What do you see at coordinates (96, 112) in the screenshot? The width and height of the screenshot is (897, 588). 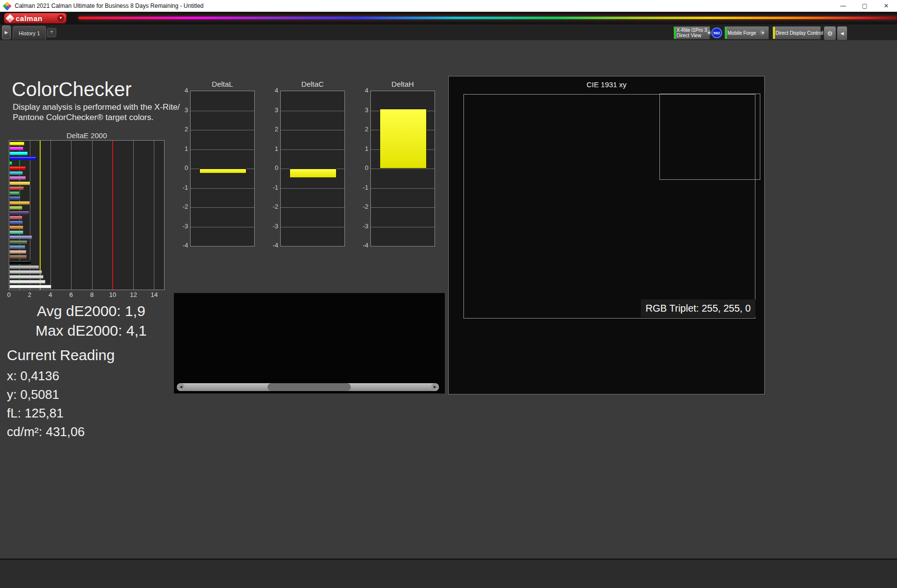 I see `page-description: Display analysis is performed with the X…` at bounding box center [96, 112].